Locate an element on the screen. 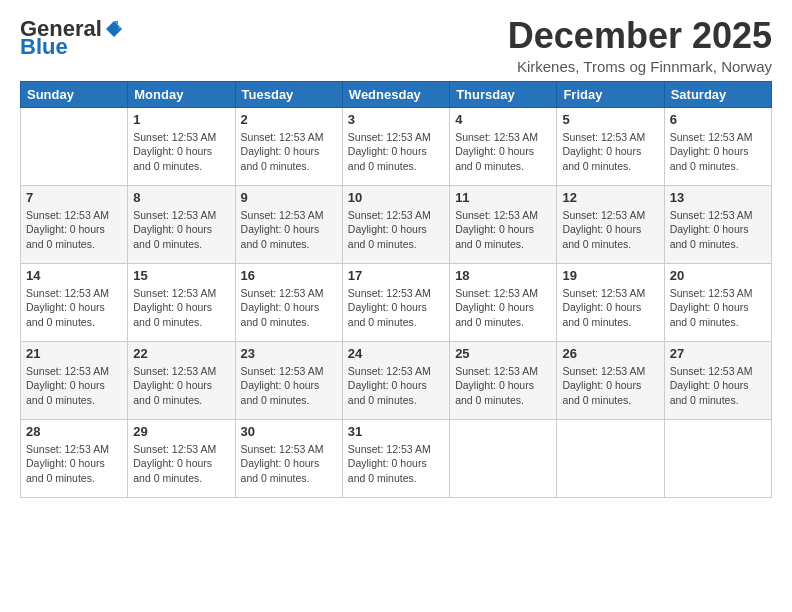  calendar-cell: 26Sunset: 12:53 AM Daylight: 0 hours and… is located at coordinates (610, 380).